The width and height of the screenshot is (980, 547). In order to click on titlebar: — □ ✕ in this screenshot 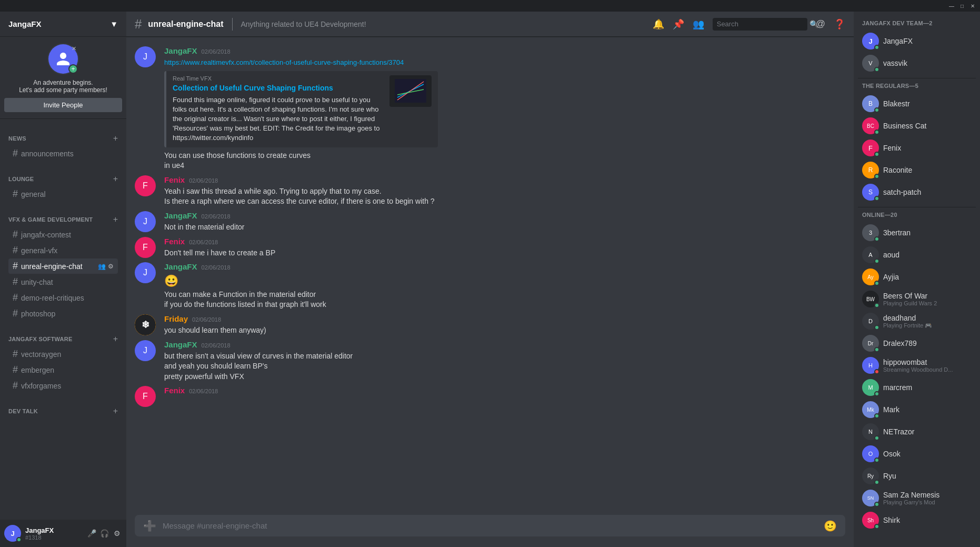, I will do `click(490, 6)`.